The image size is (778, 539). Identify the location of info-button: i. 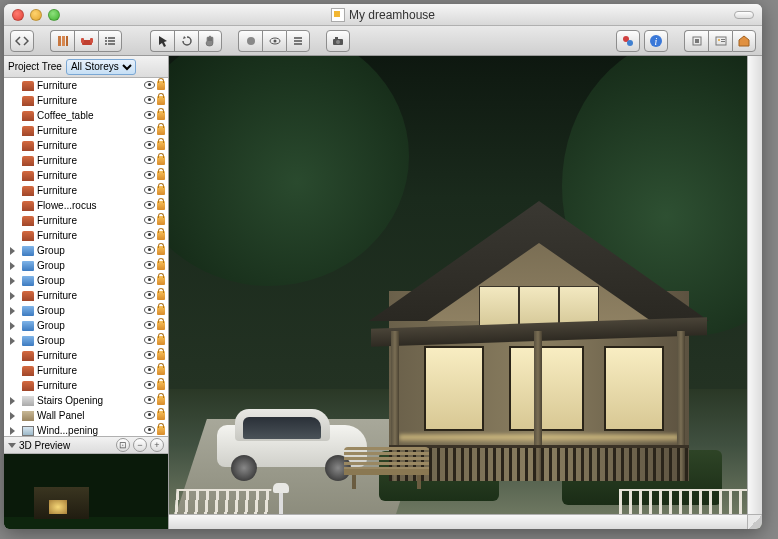
(656, 41).